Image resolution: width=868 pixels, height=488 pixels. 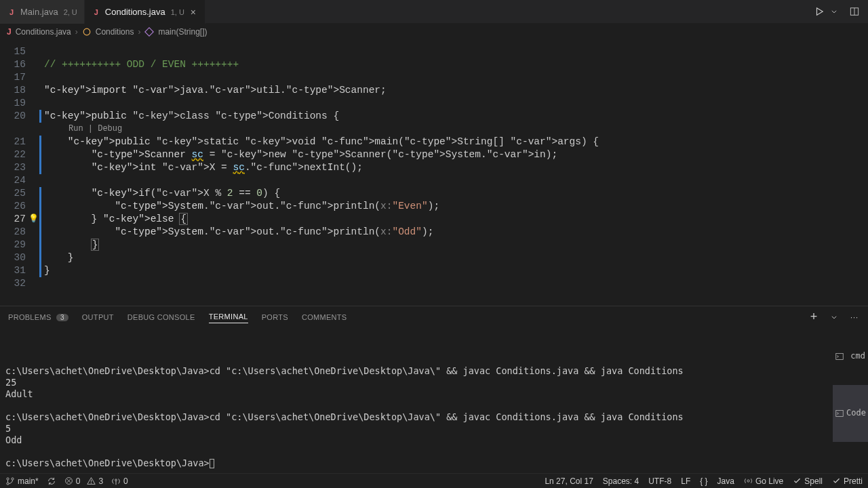 I want to click on bulb-column: 💡, so click(x=35, y=173).